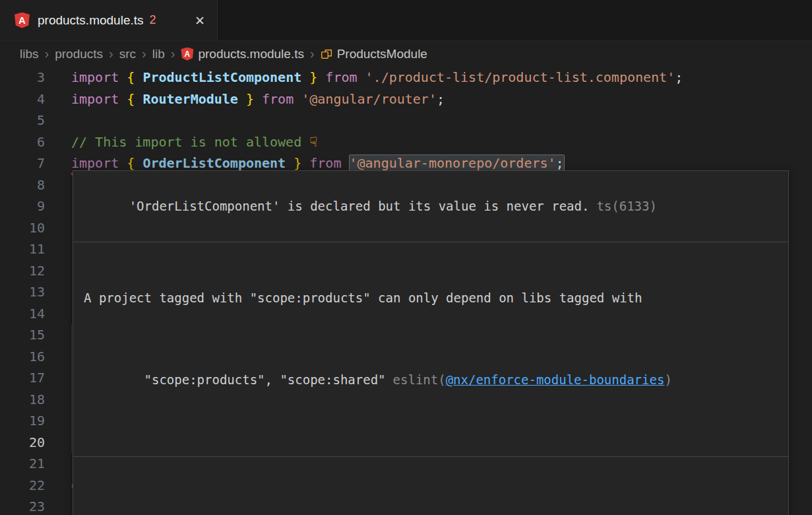 The image size is (812, 515). Describe the element at coordinates (627, 206) in the screenshot. I see `ts-diagnostic-source: ts(6133)` at that location.